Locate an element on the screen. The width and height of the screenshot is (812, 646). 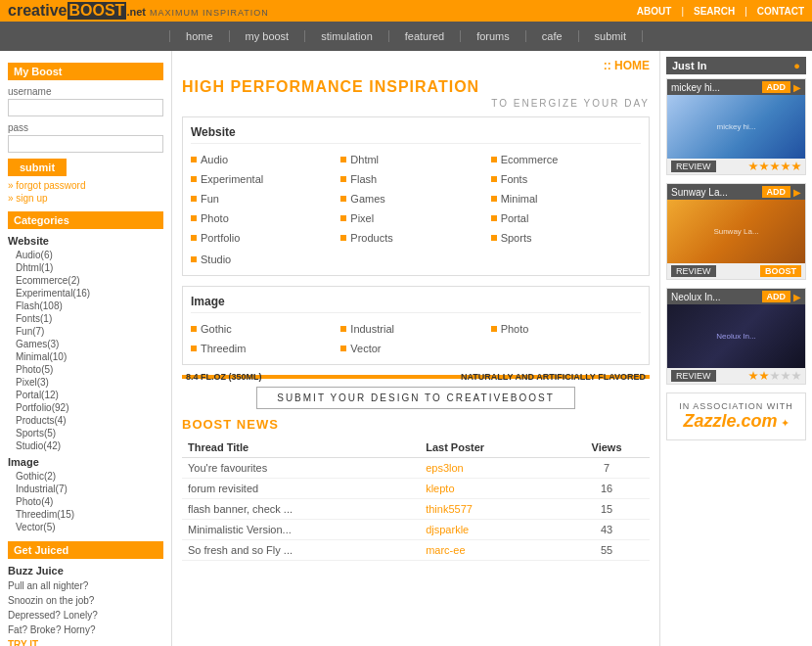
card-mickey-image: mickey hi... is located at coordinates (736, 127).